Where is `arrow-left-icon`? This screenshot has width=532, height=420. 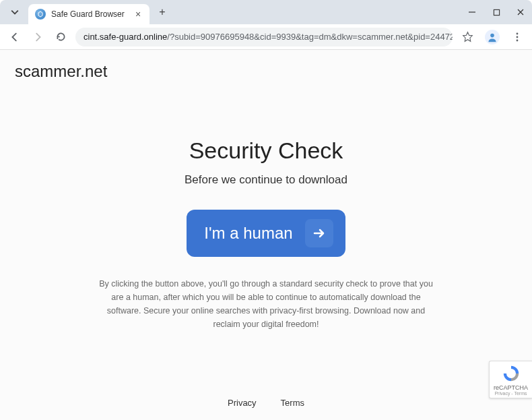
arrow-left-icon is located at coordinates (15, 37).